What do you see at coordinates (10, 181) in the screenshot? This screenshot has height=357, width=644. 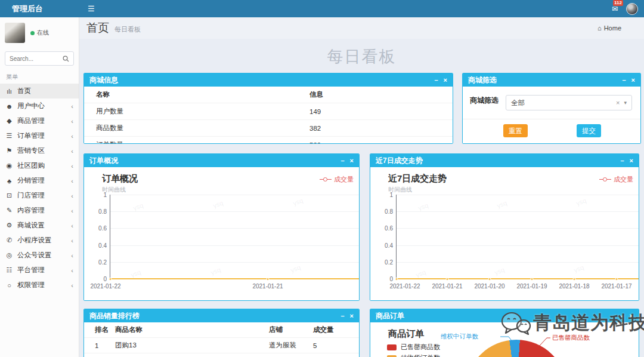 I see `sitemap-icon: ♣` at bounding box center [10, 181].